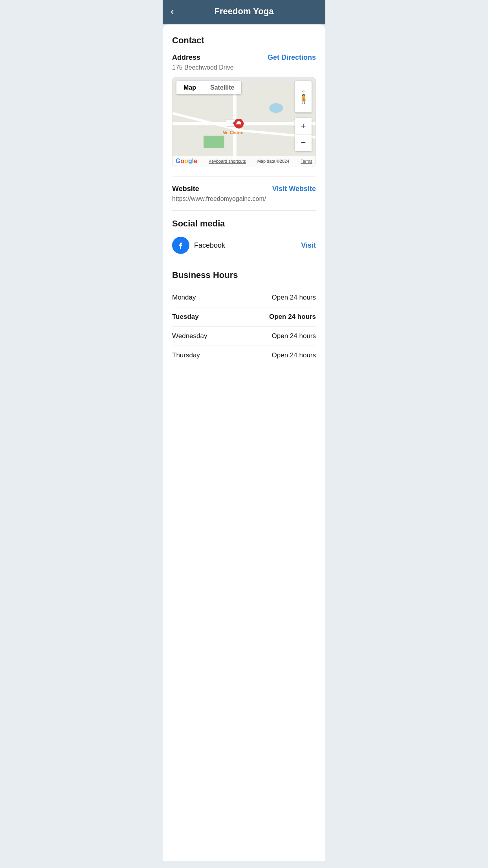 The image size is (488, 868). Describe the element at coordinates (303, 99) in the screenshot. I see `street-view-icon: 🧍` at that location.